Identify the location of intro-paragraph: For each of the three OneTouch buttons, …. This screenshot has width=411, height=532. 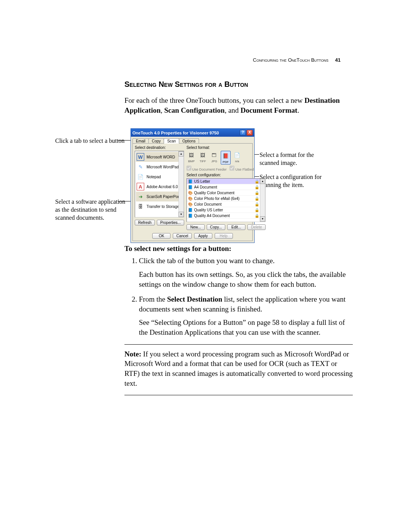
(239, 105).